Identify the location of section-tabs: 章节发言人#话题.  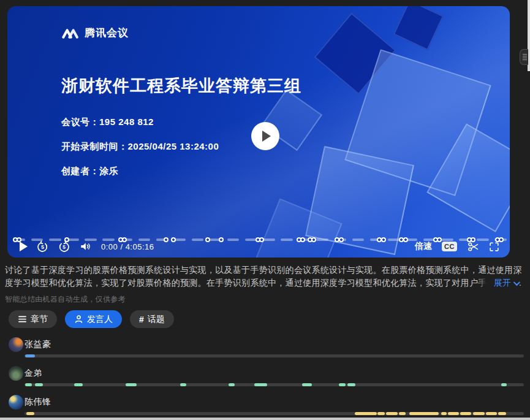
(91, 319).